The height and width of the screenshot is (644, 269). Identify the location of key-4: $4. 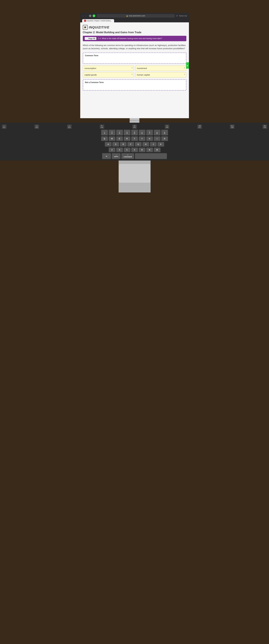
(127, 132).